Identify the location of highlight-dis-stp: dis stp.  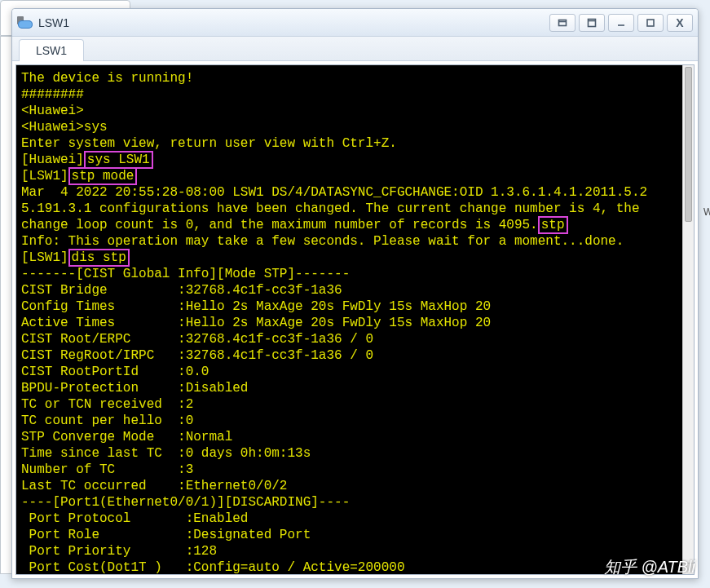
(99, 258).